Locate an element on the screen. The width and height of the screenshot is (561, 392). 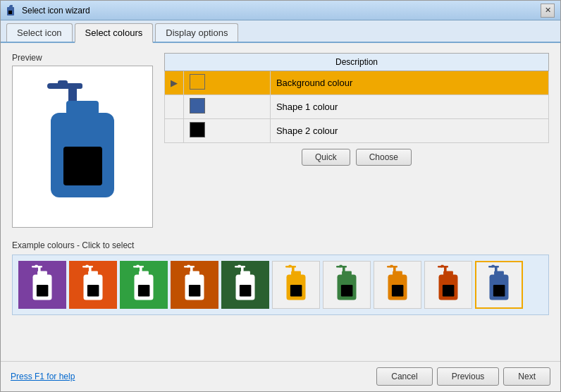
table-row: ▶ Background colour is located at coordinates (357, 83).